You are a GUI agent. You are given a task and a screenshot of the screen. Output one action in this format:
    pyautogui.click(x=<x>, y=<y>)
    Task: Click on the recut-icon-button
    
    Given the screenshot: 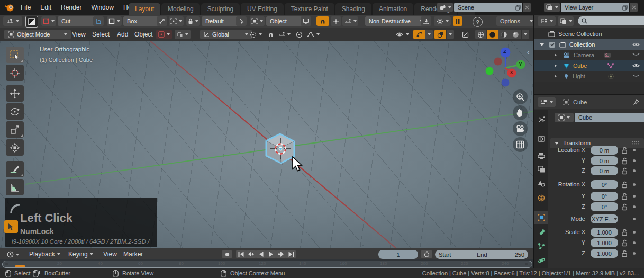 What is the action you would take?
    pyautogui.click(x=98, y=21)
    